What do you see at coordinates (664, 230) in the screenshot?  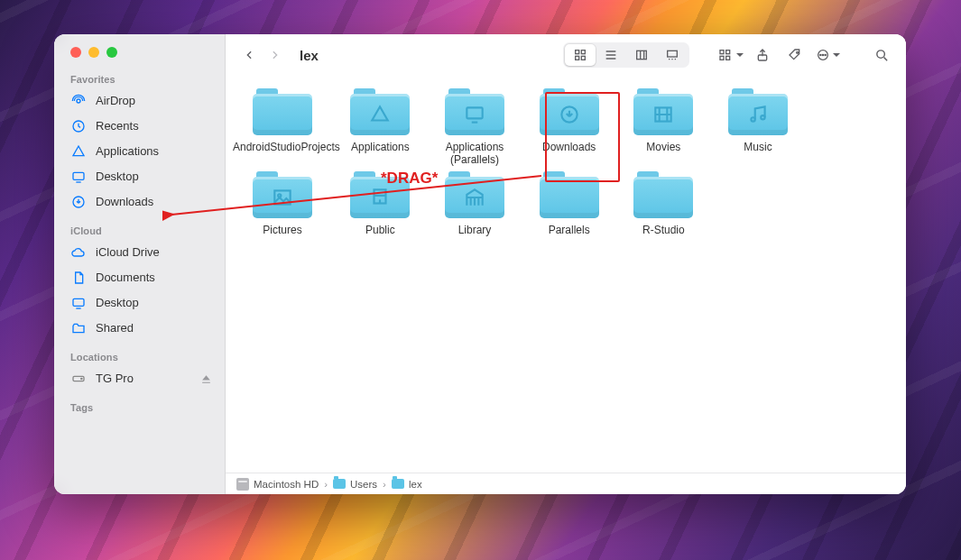 I see `folder-label: R-Studio` at bounding box center [664, 230].